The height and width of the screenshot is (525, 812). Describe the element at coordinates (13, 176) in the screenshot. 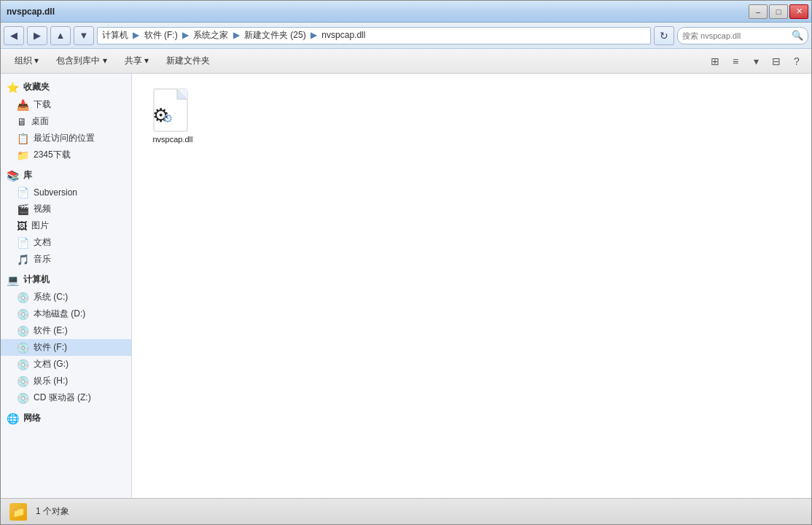

I see `library-icon: 📚` at that location.